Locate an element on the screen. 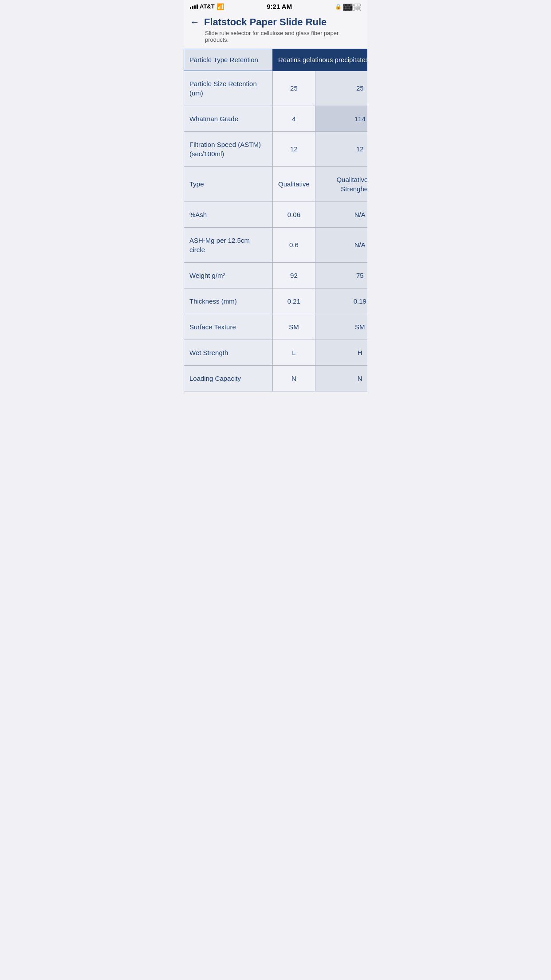  app-header: ← Flatstock Paper Slide Rule Slide rule … is located at coordinates (276, 31).